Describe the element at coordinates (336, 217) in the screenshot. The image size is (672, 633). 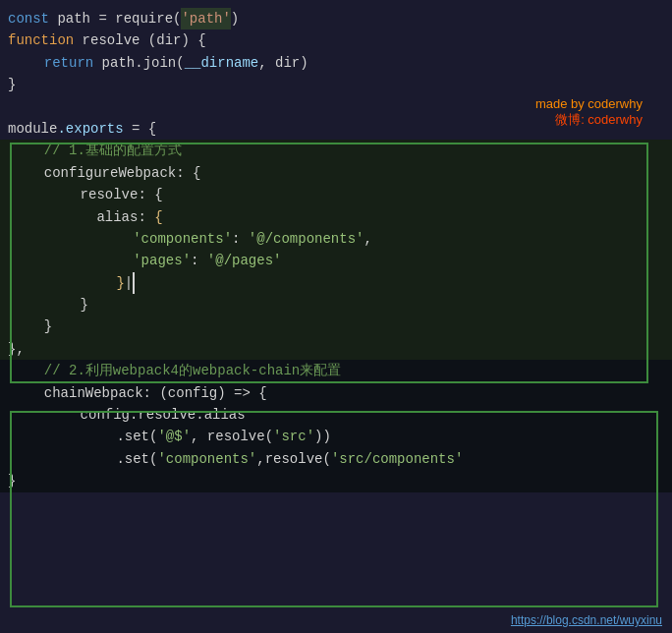
I see `code-line-10: alias: {` at that location.